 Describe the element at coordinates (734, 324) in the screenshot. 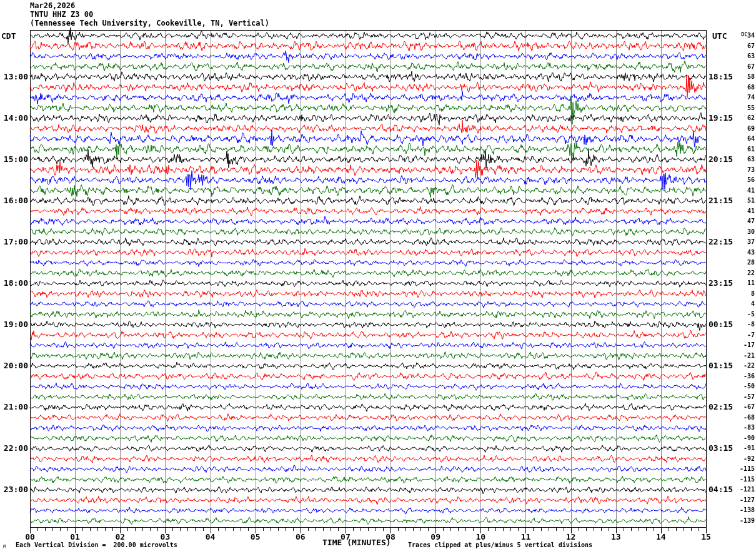

I see `dc-offset-value: -8` at that location.